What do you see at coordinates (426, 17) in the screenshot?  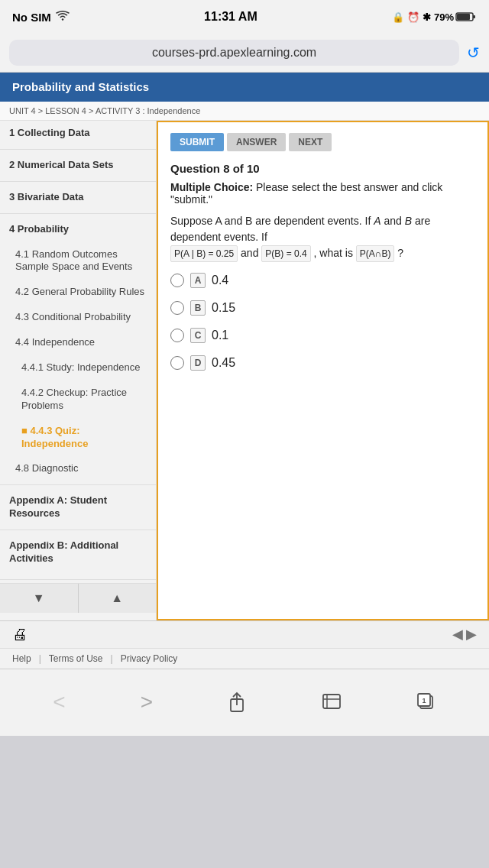 I see `bluetooth-icon: ✱` at bounding box center [426, 17].